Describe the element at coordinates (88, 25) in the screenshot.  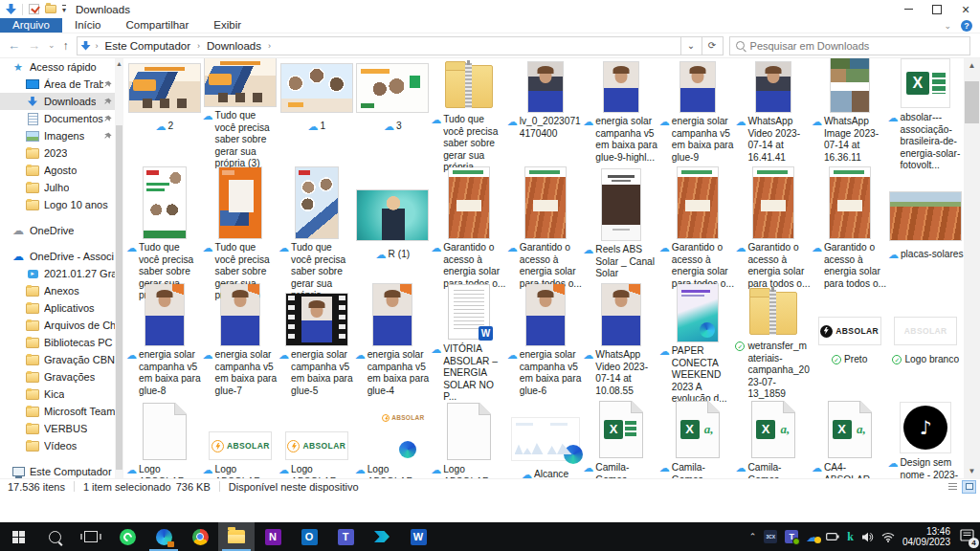
I see `ribbon-tab-início: Início` at that location.